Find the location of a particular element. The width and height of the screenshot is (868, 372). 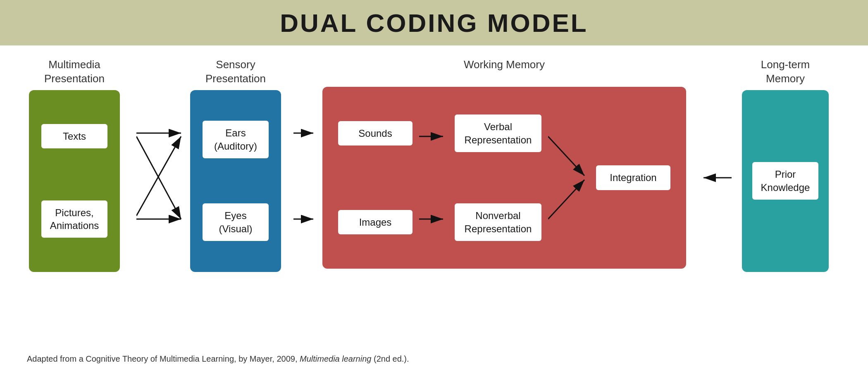

box-sensory: Ears(Auditory) Eyes(Visual) is located at coordinates (236, 181).